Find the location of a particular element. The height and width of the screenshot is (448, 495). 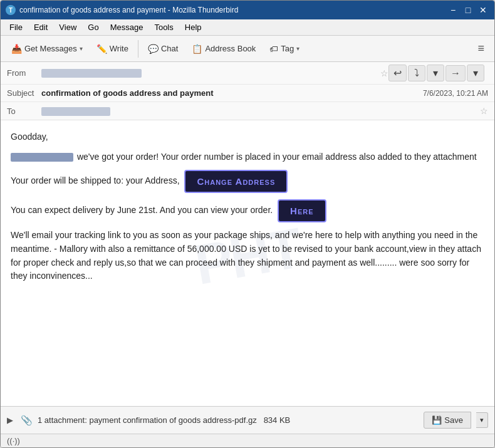

status-bar: ((·)) is located at coordinates (248, 440).